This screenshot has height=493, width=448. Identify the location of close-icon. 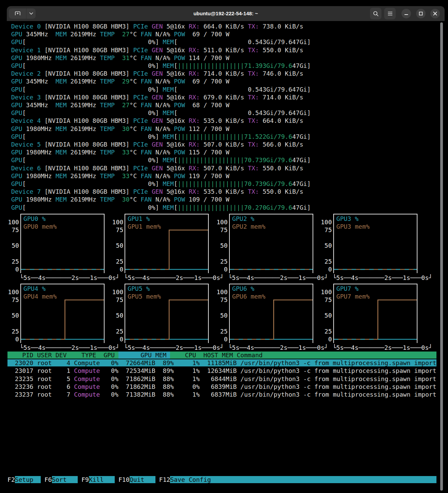
(435, 14).